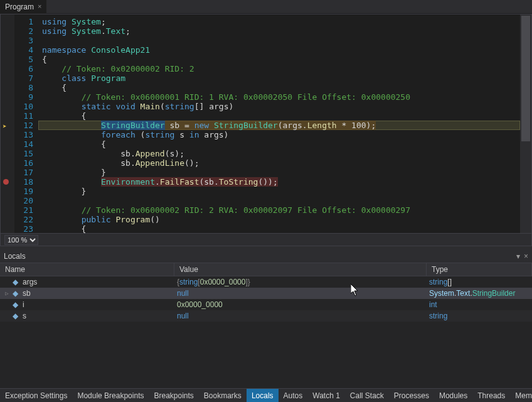 Image resolution: width=532 pixels, height=402 pixels. What do you see at coordinates (21, 240) in the screenshot?
I see `zoom-select: 100 %` at bounding box center [21, 240].